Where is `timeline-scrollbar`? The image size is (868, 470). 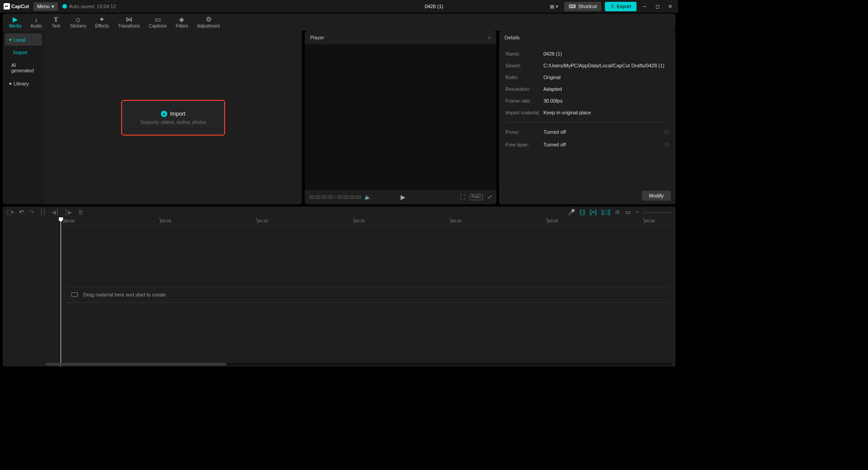
timeline-scrollbar is located at coordinates (359, 364).